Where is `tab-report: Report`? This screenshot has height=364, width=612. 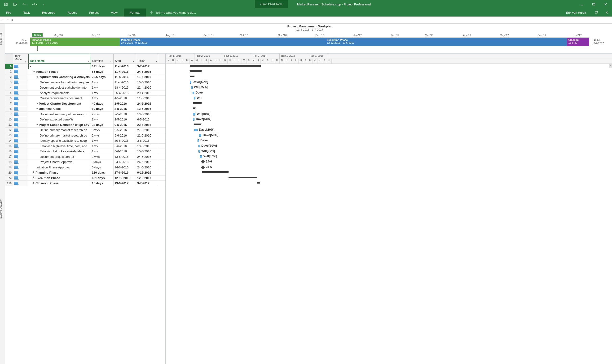
tab-report: Report is located at coordinates (72, 13).